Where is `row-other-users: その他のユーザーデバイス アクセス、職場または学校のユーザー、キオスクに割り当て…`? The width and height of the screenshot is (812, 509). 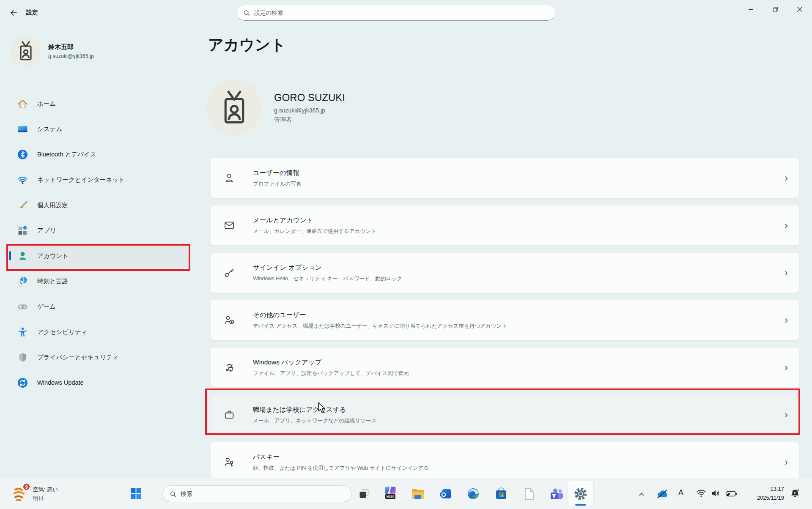
row-other-users: その他のユーザーデバイス アクセス、職場または学校のユーザー、キオスクに割り当て… is located at coordinates (505, 320).